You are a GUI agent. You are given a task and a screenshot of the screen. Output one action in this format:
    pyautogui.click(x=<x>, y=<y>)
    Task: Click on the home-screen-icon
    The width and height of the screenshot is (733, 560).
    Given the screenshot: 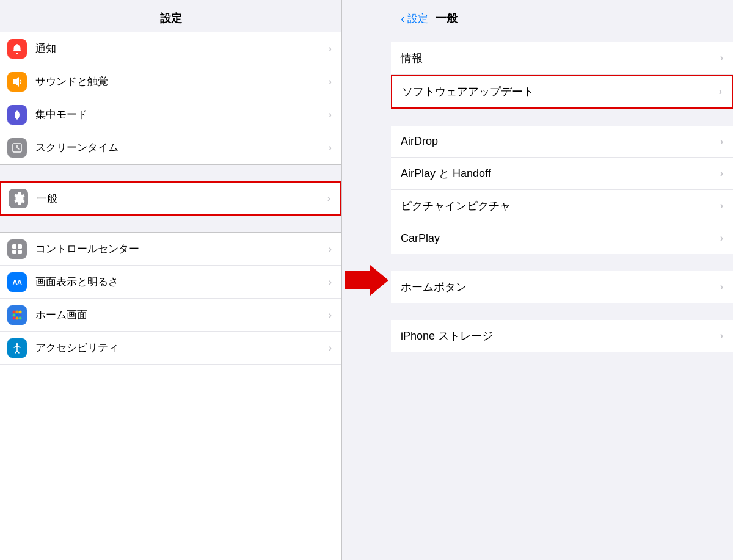 What is the action you would take?
    pyautogui.click(x=17, y=315)
    